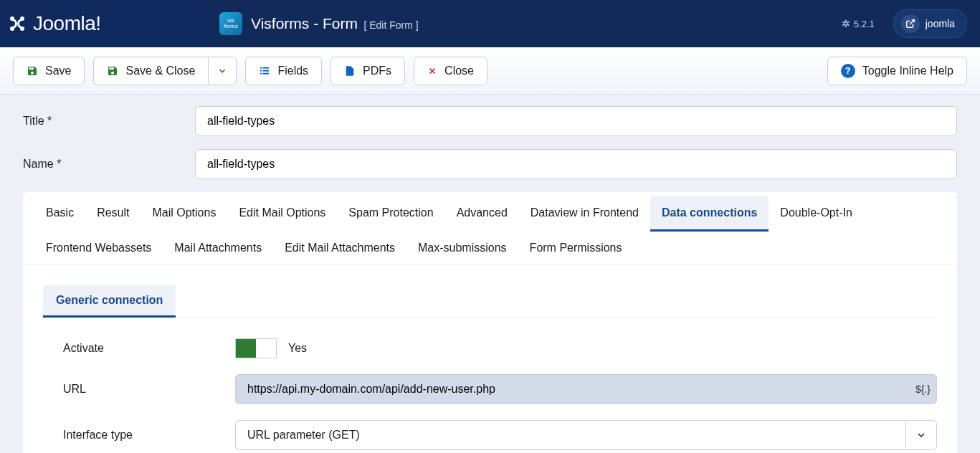  Describe the element at coordinates (858, 24) in the screenshot. I see `version-badge: ✲ 5.2.1` at that location.